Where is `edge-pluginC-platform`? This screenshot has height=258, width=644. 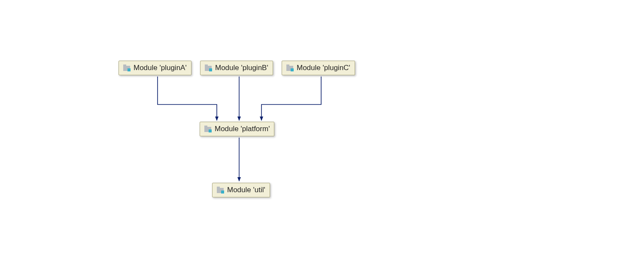
edge-pluginC-platform is located at coordinates (291, 98).